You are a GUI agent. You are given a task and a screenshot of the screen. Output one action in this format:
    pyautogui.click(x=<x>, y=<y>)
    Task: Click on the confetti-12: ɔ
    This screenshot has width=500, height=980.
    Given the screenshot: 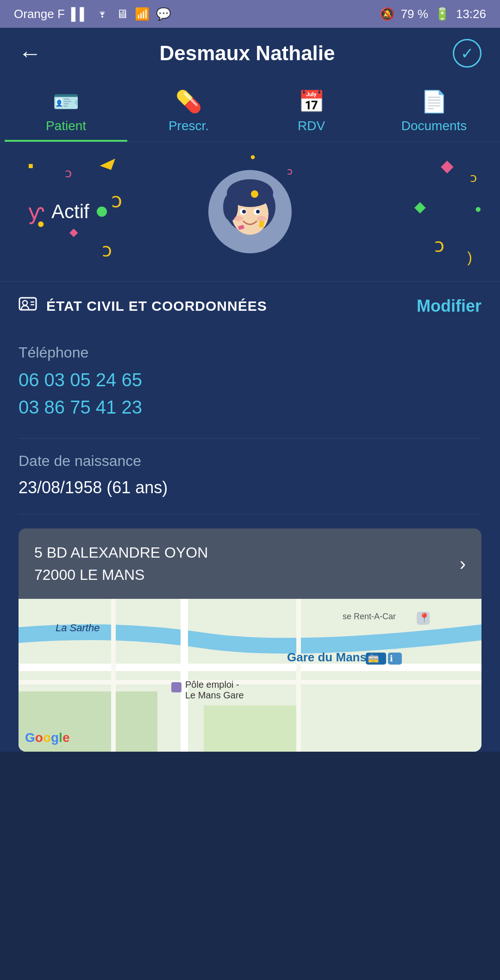 What is the action you would take?
    pyautogui.click(x=439, y=245)
    